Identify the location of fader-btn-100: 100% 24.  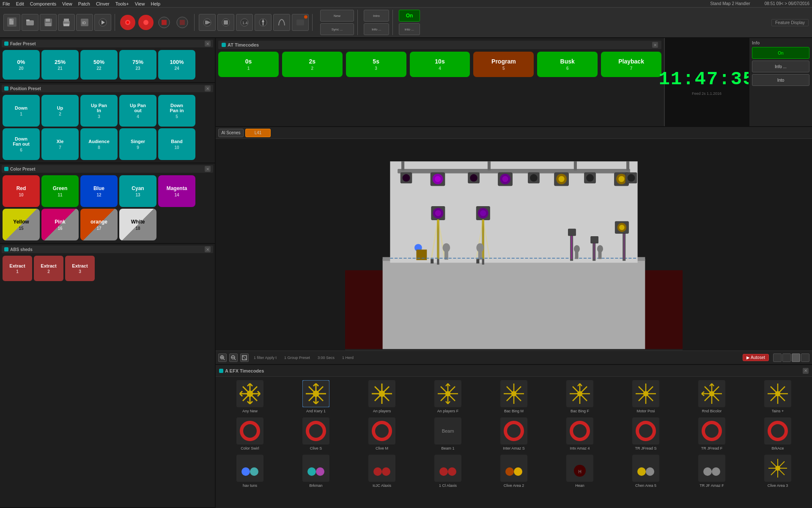
(177, 65).